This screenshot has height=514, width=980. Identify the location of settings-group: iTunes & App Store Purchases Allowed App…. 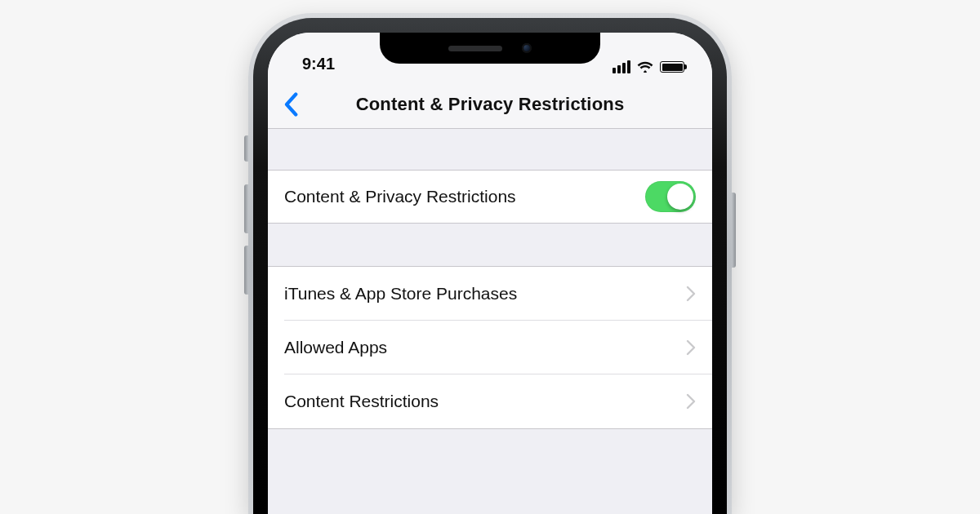
(490, 348).